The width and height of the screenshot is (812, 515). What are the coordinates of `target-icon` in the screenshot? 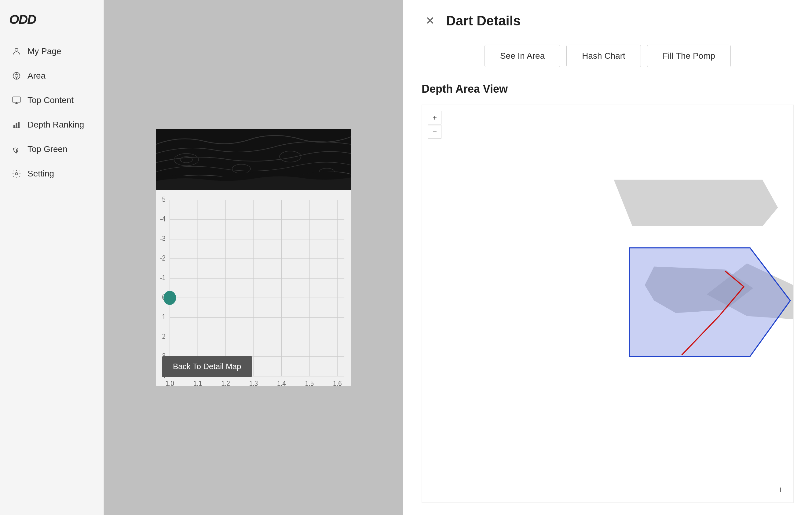 It's located at (17, 76).